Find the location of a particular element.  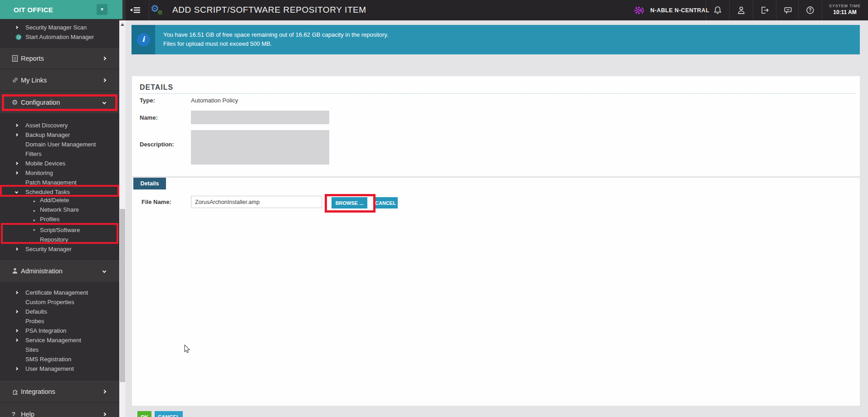

file-name-label: File Name: is located at coordinates (156, 202).